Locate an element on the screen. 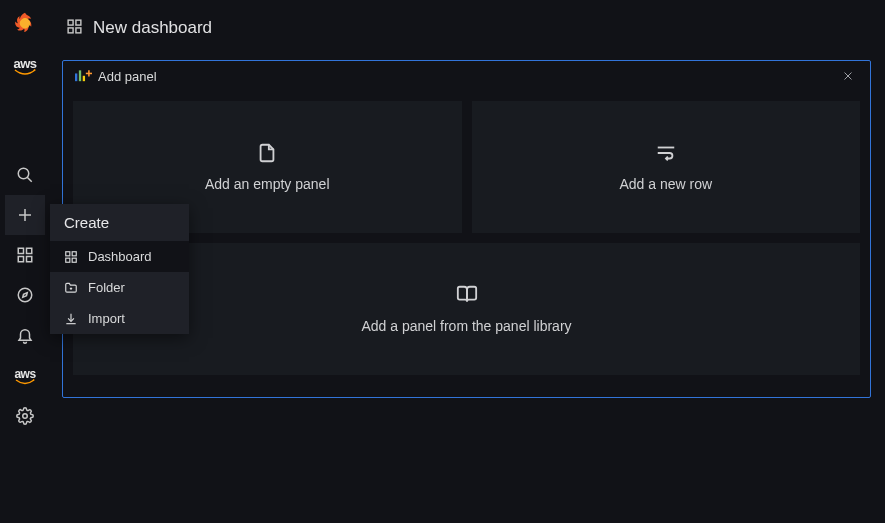 This screenshot has width=885, height=523. flyout-item-folder: Folder is located at coordinates (120, 288).